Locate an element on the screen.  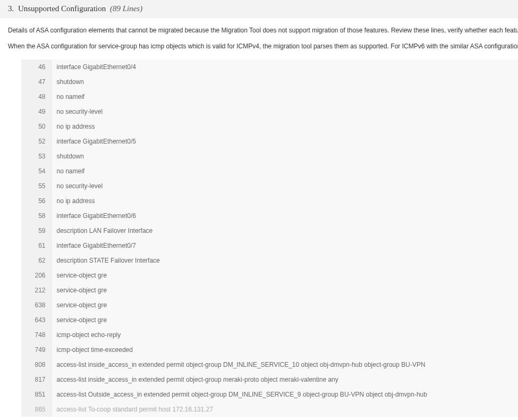
line-number-cell: 206 is located at coordinates (36, 275).